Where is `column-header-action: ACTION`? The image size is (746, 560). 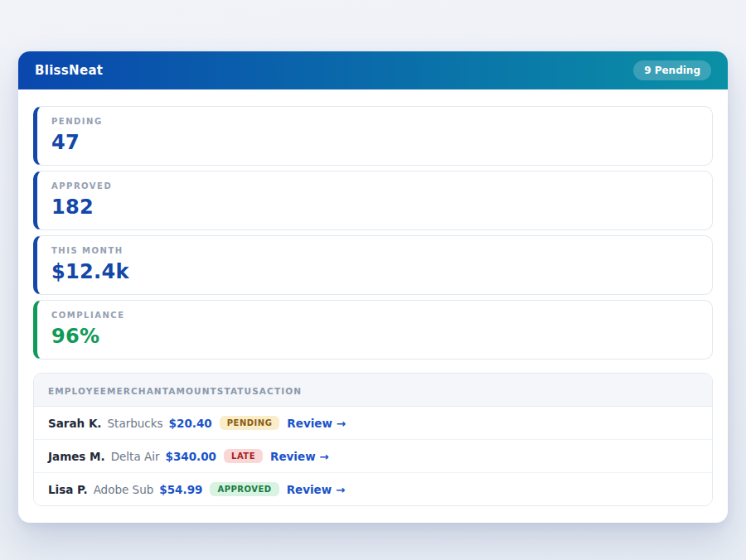
column-header-action: ACTION is located at coordinates (280, 391).